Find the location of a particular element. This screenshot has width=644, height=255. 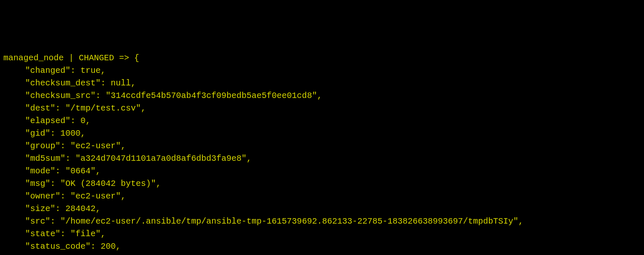

json-value: "file" is located at coordinates (86, 234).